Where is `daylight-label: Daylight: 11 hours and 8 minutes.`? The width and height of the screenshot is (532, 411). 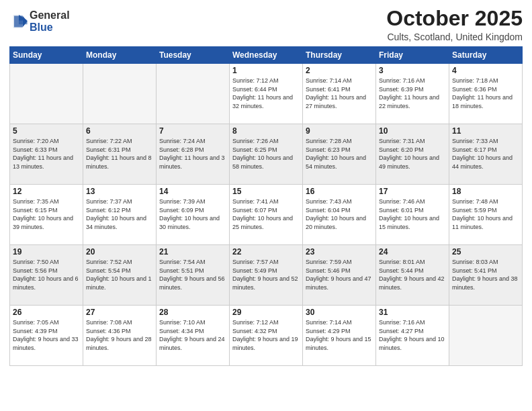
daylight-label: Daylight: 11 hours and 8 minutes. is located at coordinates (119, 163).